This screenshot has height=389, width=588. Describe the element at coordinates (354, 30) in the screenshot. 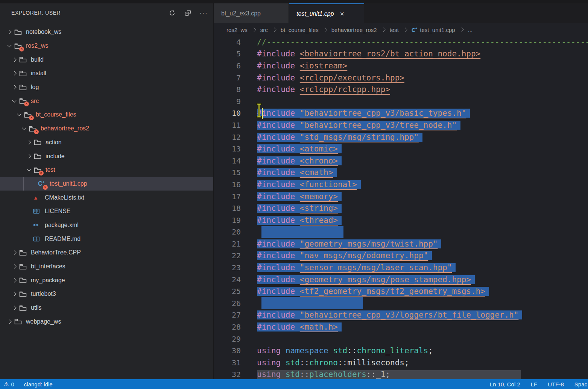

I see `breadcrumb-item-behaviortree_ros2: behaviortree_ros2` at that location.